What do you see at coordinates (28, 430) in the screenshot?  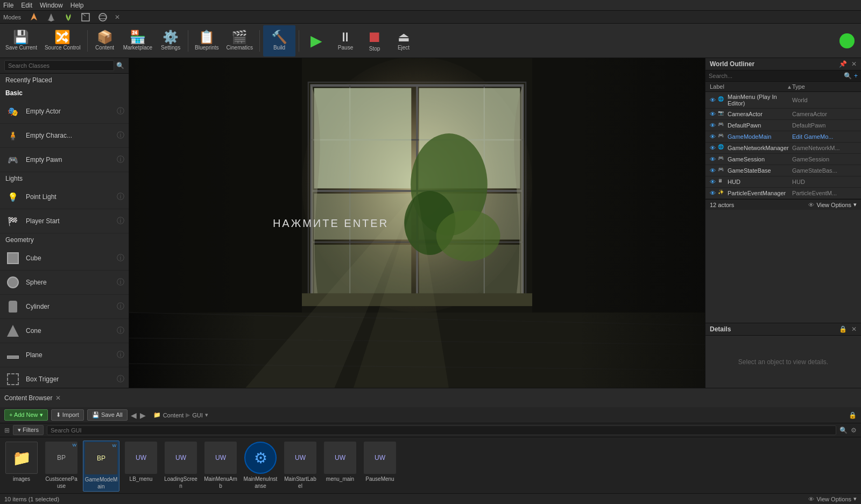 I see `cb-filters-button: ▾ Filters` at bounding box center [28, 430].